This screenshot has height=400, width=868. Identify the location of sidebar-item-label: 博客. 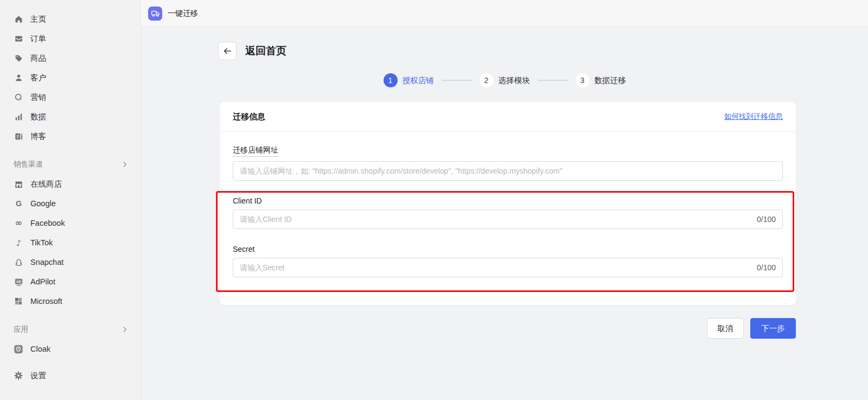
(38, 137).